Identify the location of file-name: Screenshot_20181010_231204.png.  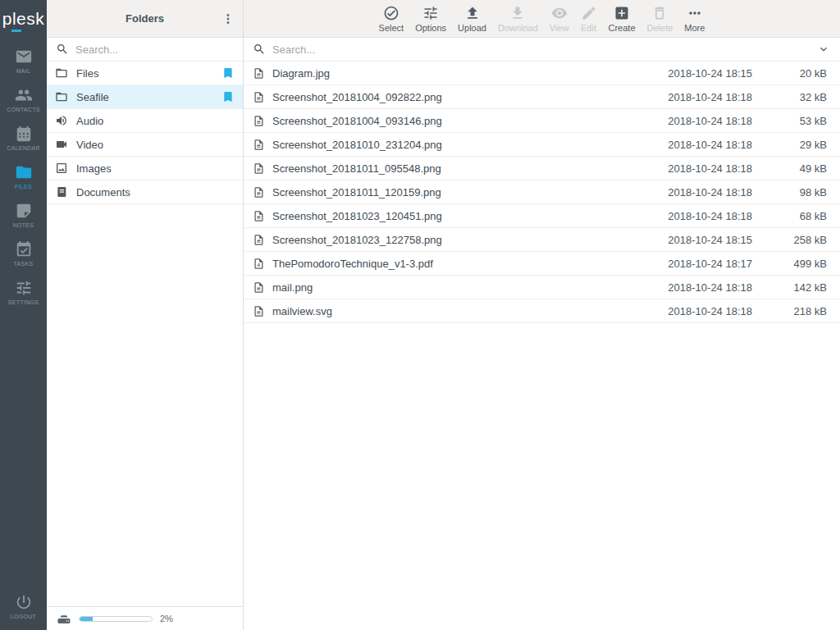
(460, 144).